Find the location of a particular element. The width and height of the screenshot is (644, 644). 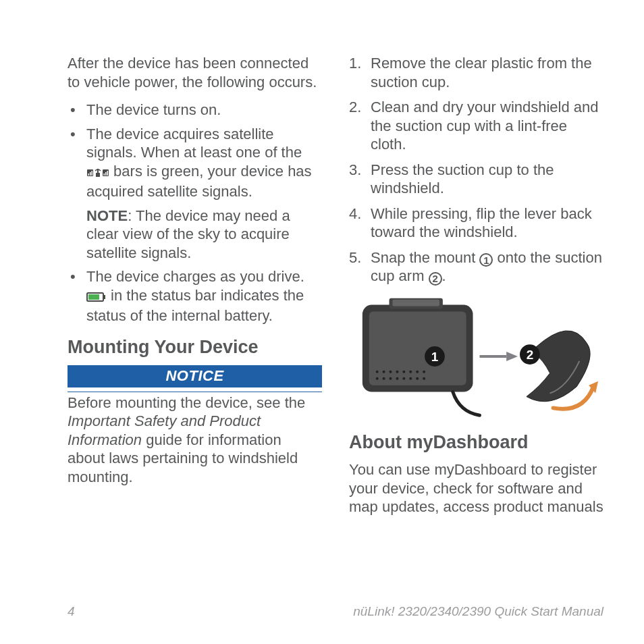

svg-text: 2 is located at coordinates (530, 354).